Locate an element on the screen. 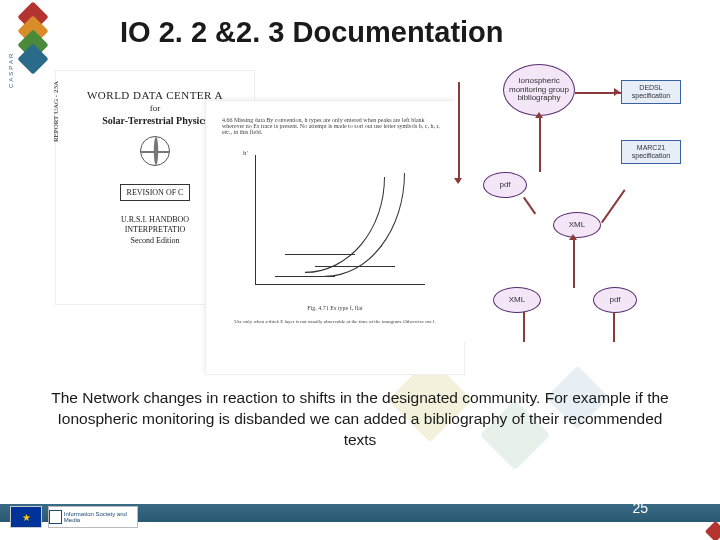 The image size is (720, 540). node-pdf-1: pdf is located at coordinates (505, 185).